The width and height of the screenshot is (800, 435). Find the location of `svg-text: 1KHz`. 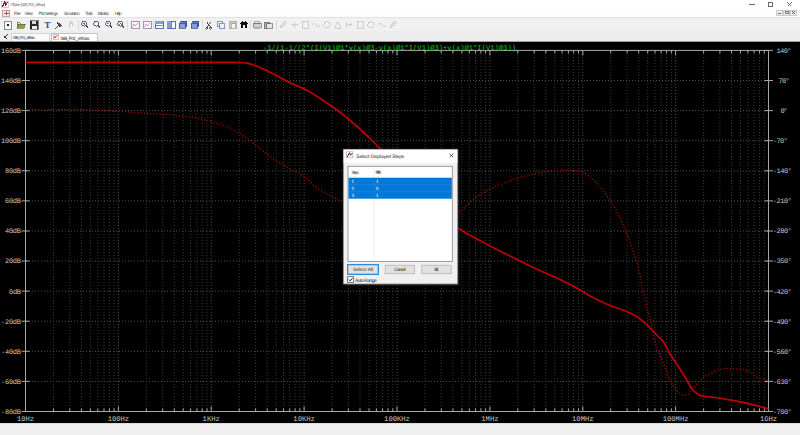

svg-text: 1KHz is located at coordinates (212, 420).